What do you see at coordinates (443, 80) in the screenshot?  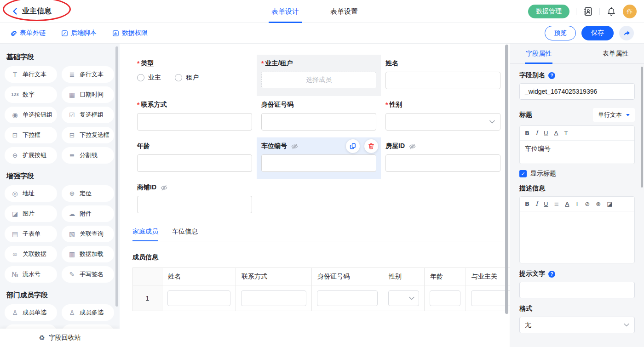 I see `name-input` at bounding box center [443, 80].